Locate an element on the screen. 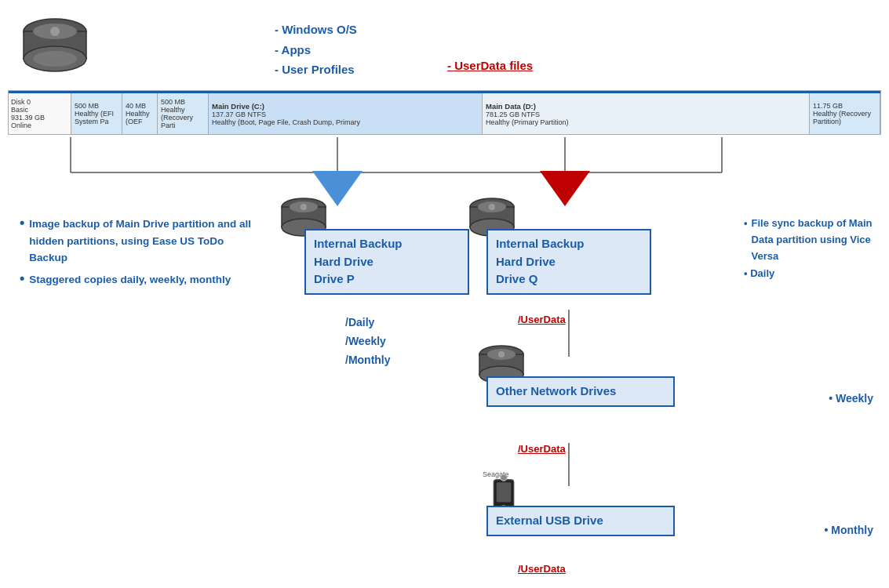 This screenshot has height=588, width=889. left-description-box: • Image backup of Main Drive partition a… is located at coordinates (141, 254).